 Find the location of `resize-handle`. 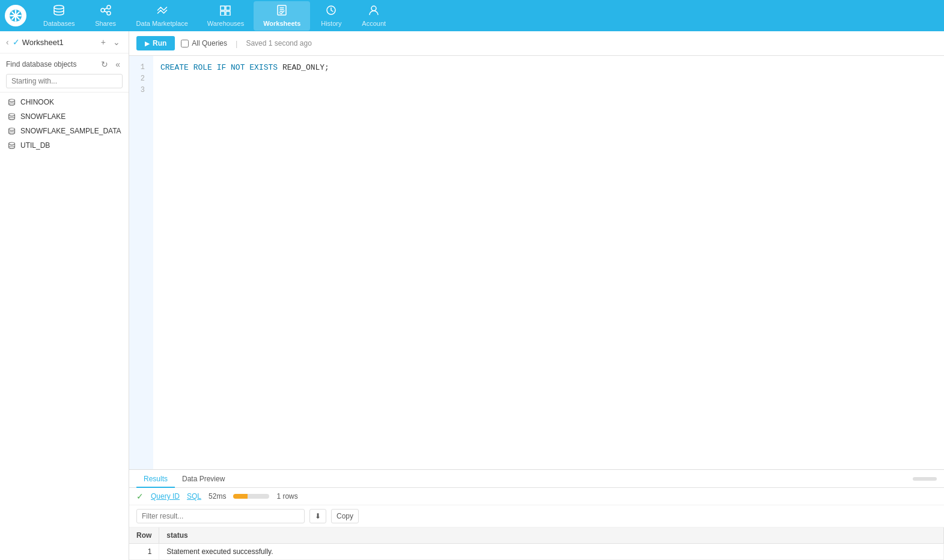

resize-handle is located at coordinates (925, 479).